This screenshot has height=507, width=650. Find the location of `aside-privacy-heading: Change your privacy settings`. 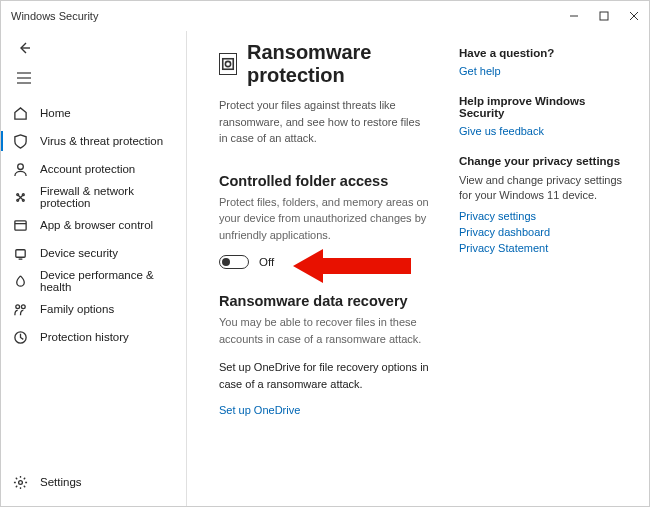

aside-privacy-heading: Change your privacy settings is located at coordinates (544, 161).